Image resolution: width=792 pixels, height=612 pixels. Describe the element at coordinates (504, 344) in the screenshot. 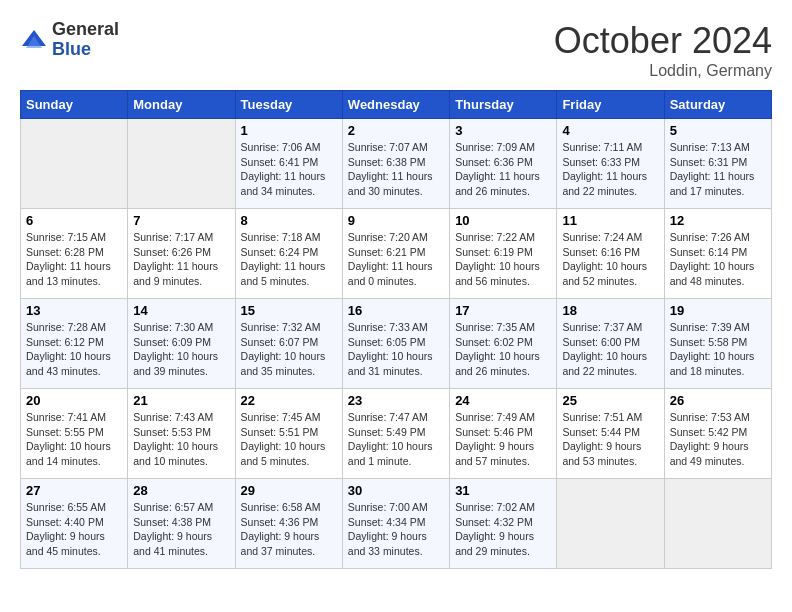

I see `calendar-cell: 17Sunrise: 7:35 AMSunset: 6:02 PMDayligh…` at that location.